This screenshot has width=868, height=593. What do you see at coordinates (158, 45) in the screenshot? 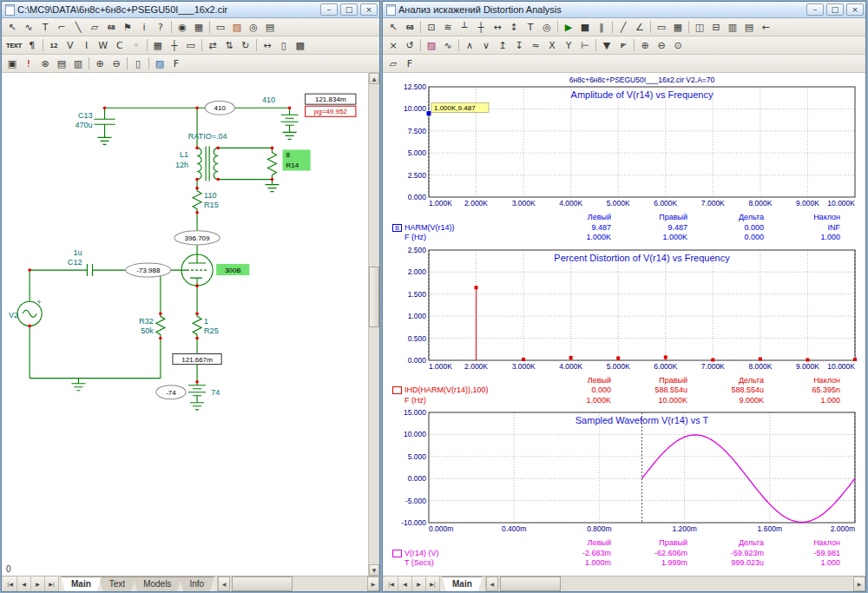
I see `grid-icon: ▦` at bounding box center [158, 45].